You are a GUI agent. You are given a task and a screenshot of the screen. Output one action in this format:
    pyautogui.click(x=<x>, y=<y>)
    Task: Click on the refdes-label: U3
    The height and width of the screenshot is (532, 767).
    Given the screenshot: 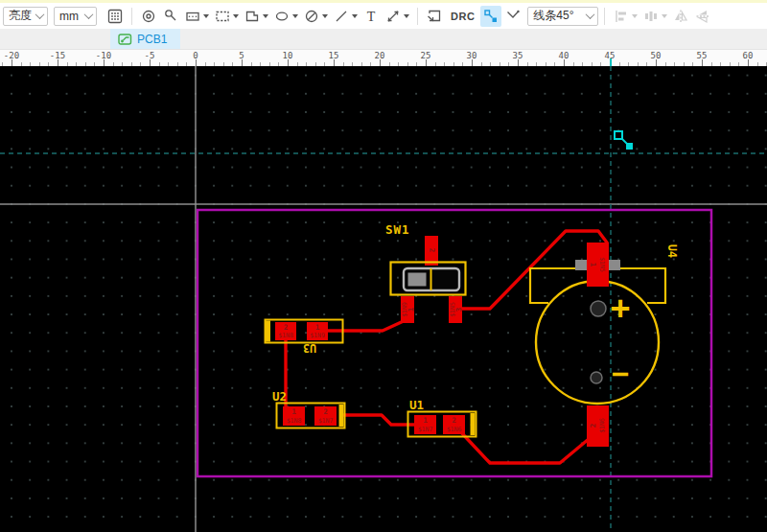 What is the action you would take?
    pyautogui.click(x=310, y=348)
    